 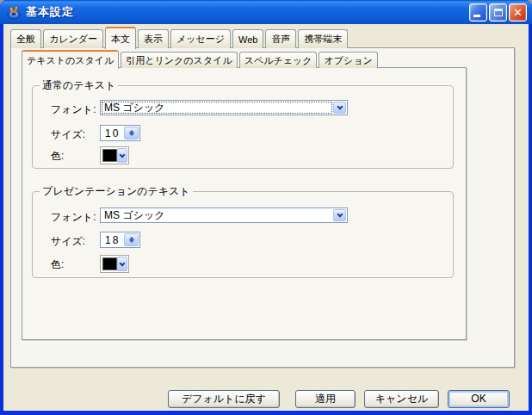 I want to click on tab-options: オプション, so click(x=348, y=60).